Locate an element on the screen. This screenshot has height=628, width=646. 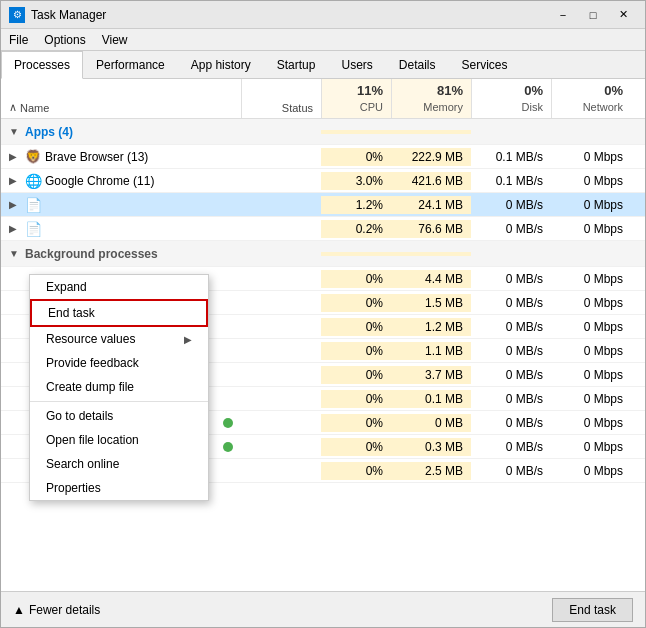
app4-icon: 📄 is located at coordinates (33, 229).